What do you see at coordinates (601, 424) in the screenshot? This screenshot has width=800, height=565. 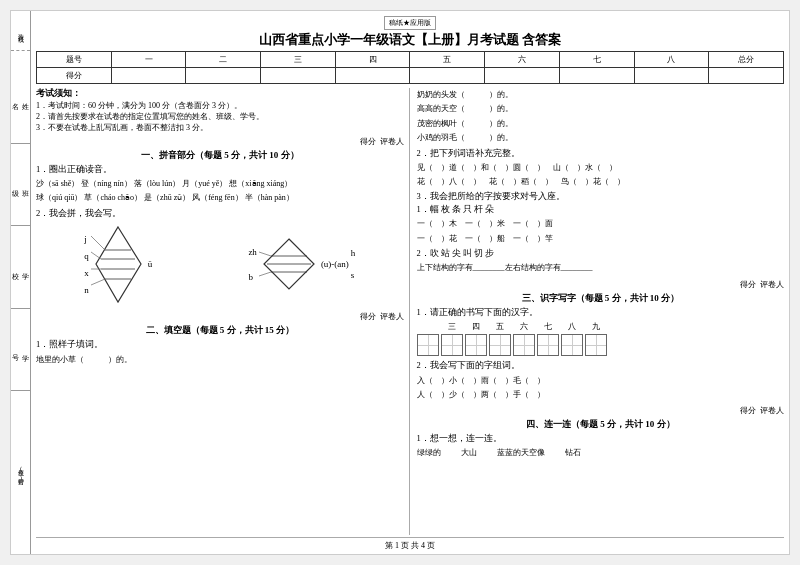 I see `section4-title: 四、连一连（每题 5 分，共计 10 分）` at bounding box center [601, 424].